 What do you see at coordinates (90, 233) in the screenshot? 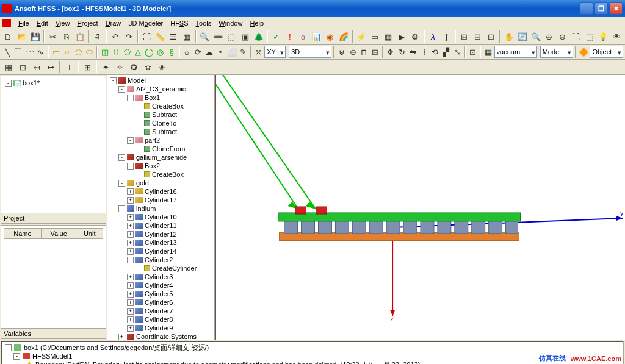
I see `col-unit: Unit` at bounding box center [90, 233].